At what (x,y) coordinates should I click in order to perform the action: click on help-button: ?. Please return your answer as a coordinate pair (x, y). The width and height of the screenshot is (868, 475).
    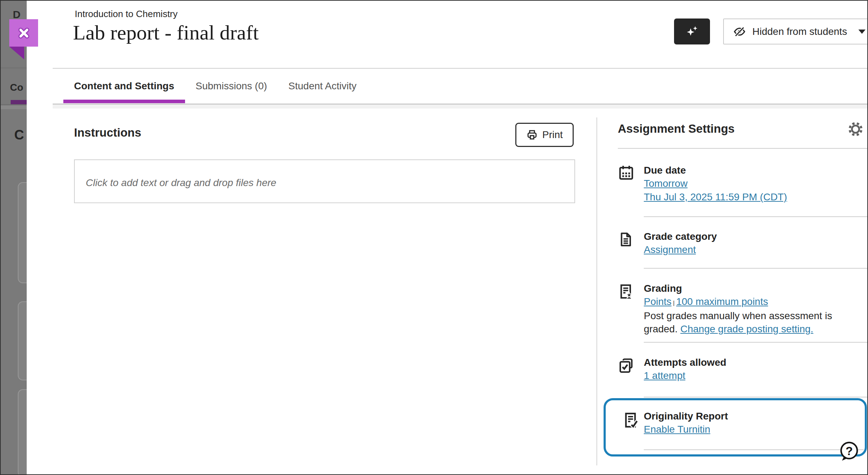
    Looking at the image, I should click on (849, 452).